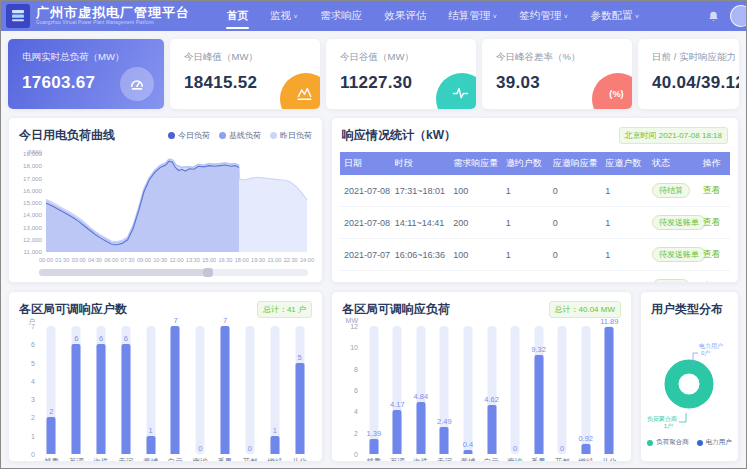 The height and width of the screenshot is (471, 749). I want to click on table-cell: 16:06~16:36, so click(420, 255).